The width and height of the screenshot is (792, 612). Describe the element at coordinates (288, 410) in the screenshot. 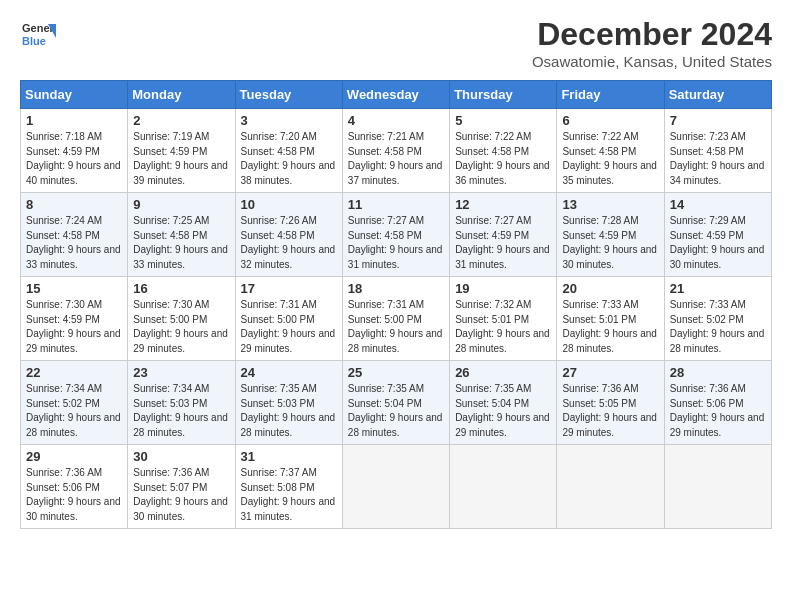

I see `day-detail: Sunrise: 7:35 AMSunset: 5:03 PMDaylight:…` at that location.